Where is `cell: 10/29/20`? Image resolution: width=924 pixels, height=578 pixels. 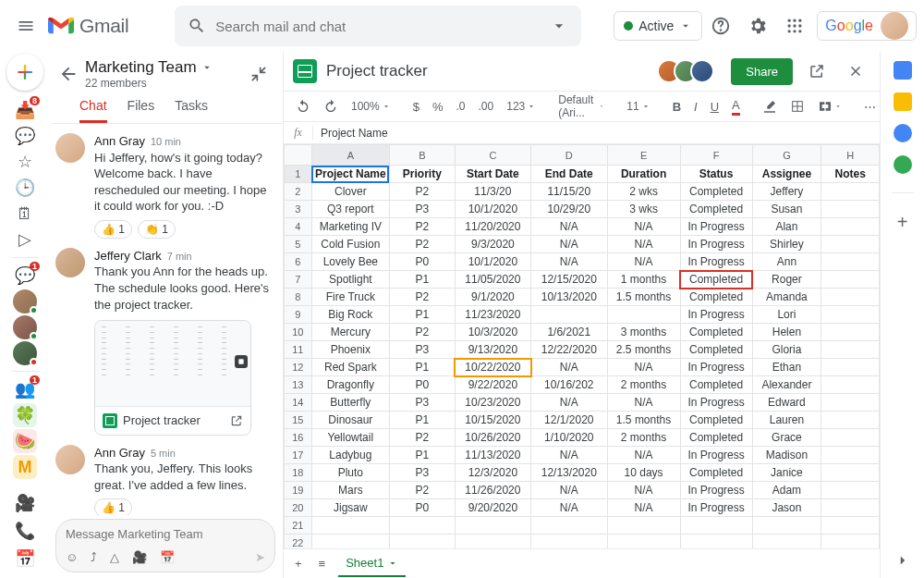 cell: 10/29/20 is located at coordinates (569, 209).